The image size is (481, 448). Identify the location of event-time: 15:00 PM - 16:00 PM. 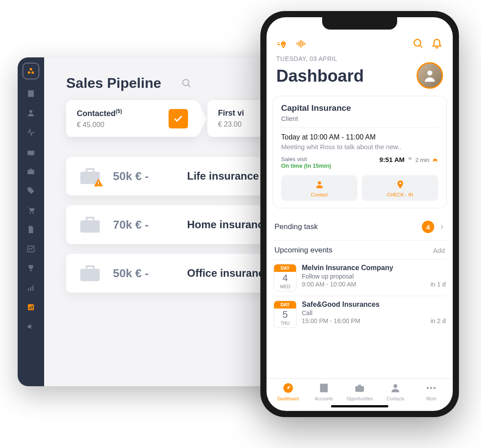
(331, 321).